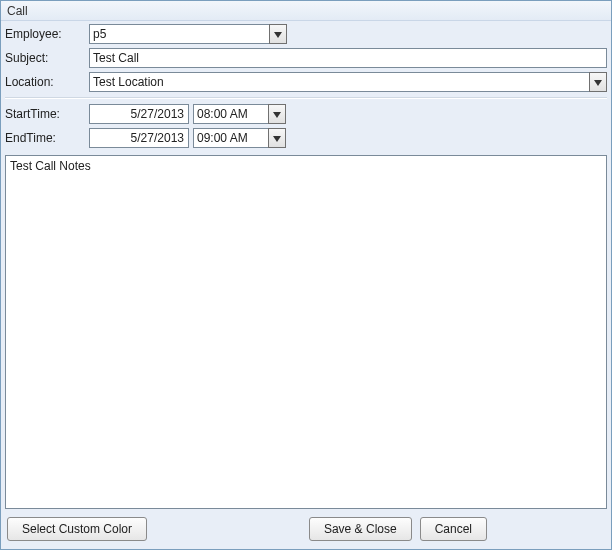 The width and height of the screenshot is (612, 550). I want to click on end-time-dropdown-button, so click(277, 138).